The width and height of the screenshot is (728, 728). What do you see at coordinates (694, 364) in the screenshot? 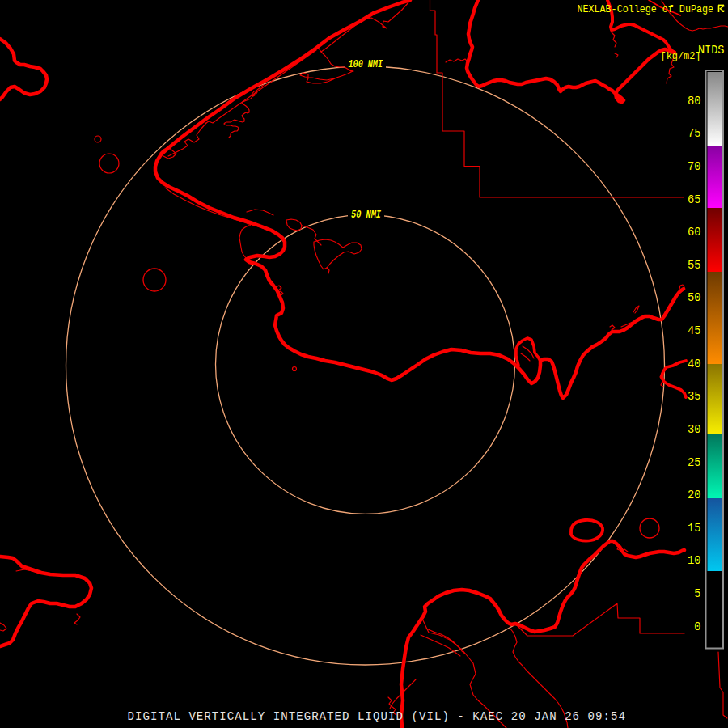
I see `svg-text: 40` at bounding box center [694, 364].